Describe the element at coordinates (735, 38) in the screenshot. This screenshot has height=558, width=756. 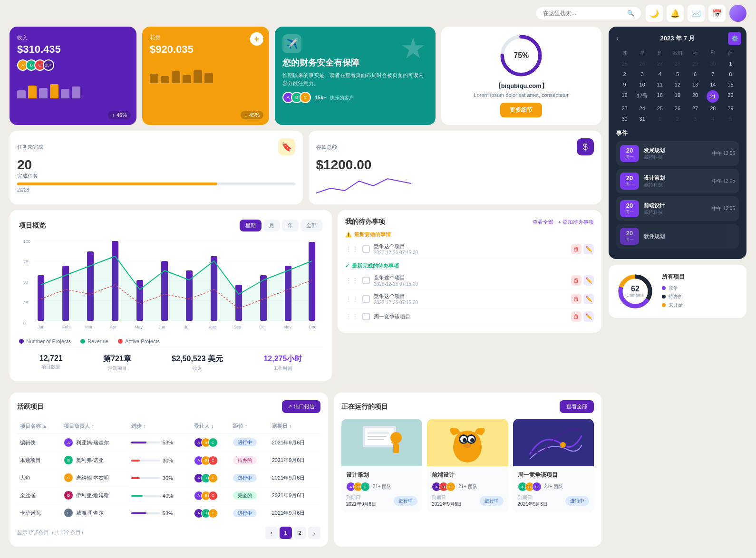
I see `cal-settings-btn: ⚙️` at that location.